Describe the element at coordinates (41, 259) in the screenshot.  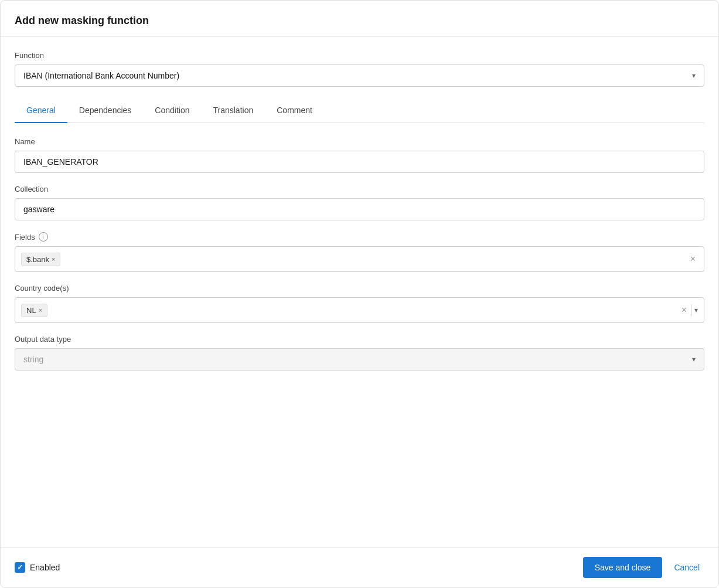
I see `fields-tag-bank: $.bank ×` at that location.